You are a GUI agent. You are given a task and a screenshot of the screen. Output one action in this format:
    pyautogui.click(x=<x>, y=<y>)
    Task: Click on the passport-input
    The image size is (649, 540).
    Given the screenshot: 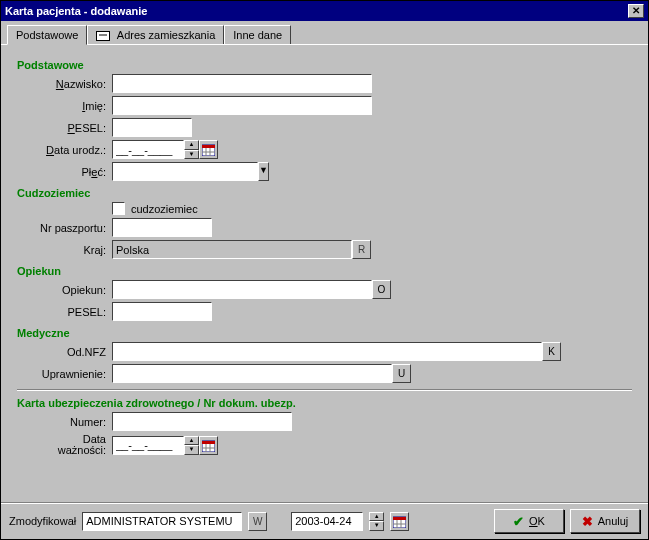 What is the action you would take?
    pyautogui.click(x=162, y=228)
    